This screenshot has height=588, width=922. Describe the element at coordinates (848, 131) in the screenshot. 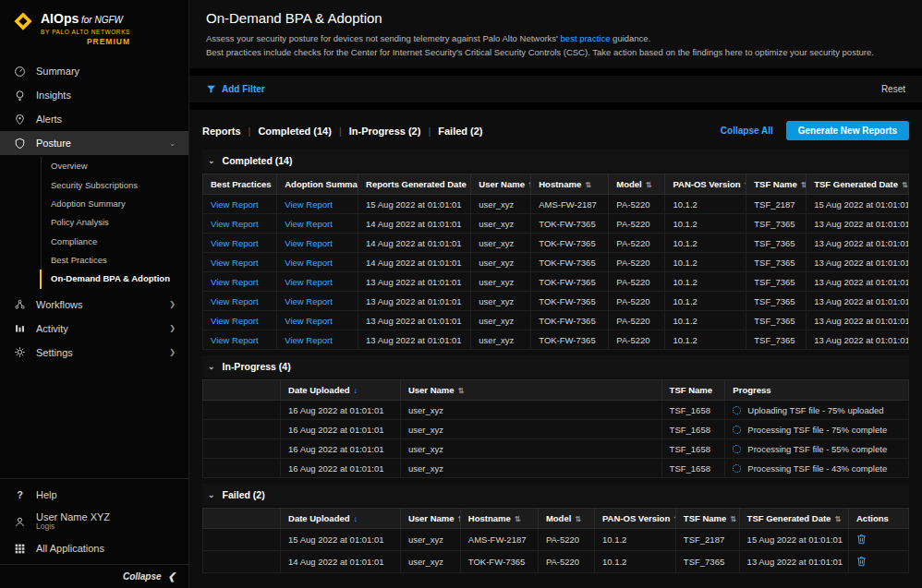

I see `generate-new-reports-button: Generate New Reports` at that location.